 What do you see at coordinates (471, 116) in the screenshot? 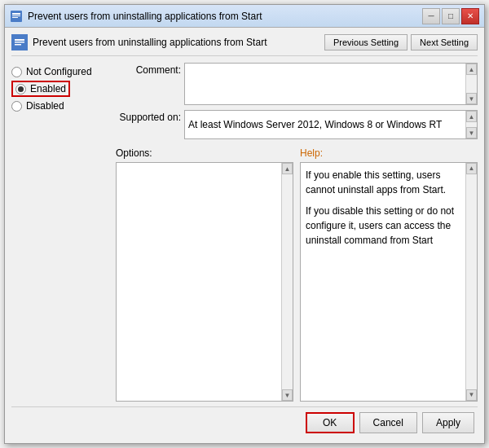
I see `supported-scroll-up: ▲` at bounding box center [471, 116].